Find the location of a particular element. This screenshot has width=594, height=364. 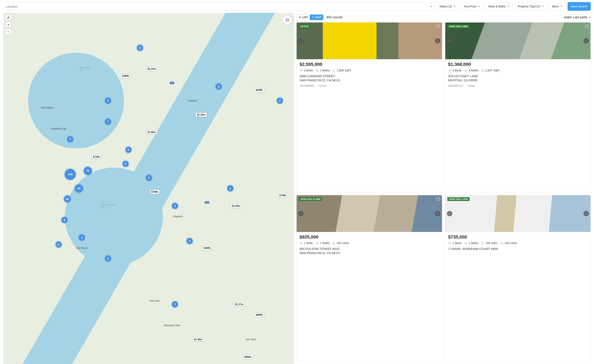

listing-card: OPEN 5/29 12-2PM‹›$925,0001 Beds2 Baths2… is located at coordinates (369, 278).